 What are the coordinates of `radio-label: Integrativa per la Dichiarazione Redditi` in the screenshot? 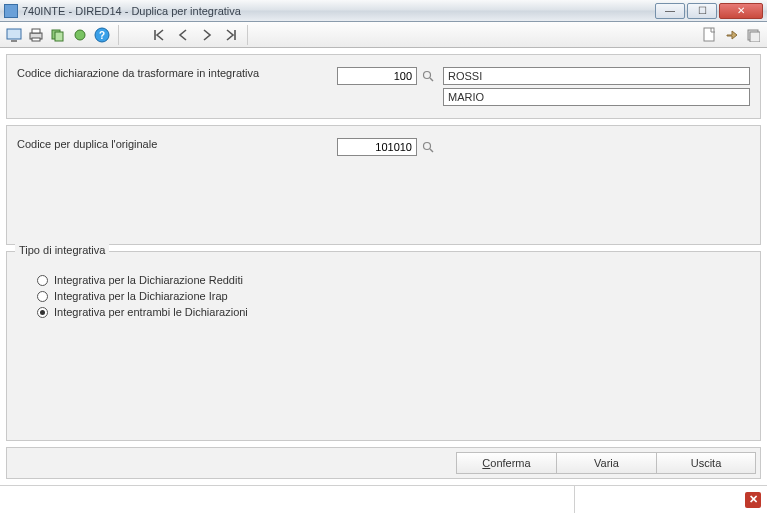 It's located at (148, 280).